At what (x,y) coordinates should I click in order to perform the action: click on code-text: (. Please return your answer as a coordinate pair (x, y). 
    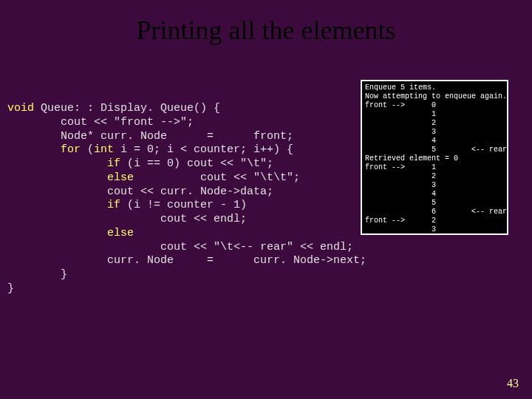
    Looking at the image, I should click on (87, 149).